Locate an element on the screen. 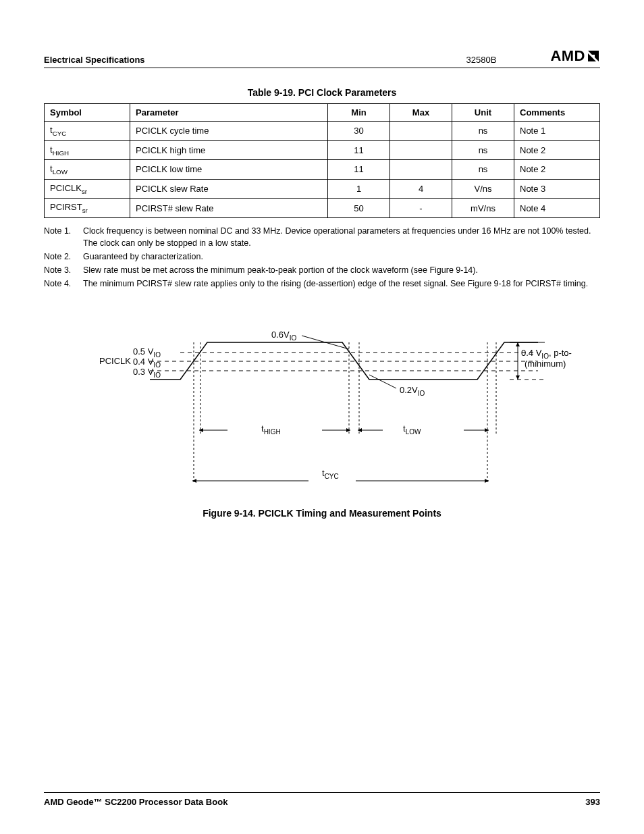 The height and width of the screenshot is (834, 644). footer-left: AMD Geode™ SC2200 Processor Data Book is located at coordinates (136, 802).